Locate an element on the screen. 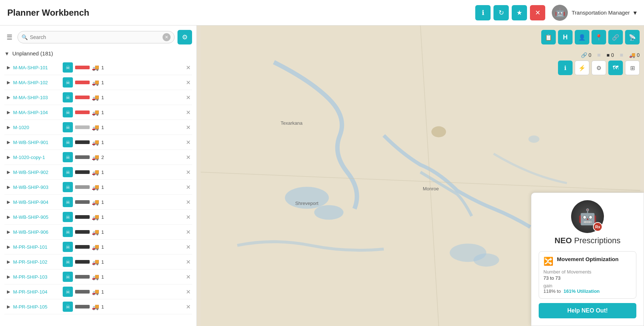 This screenshot has height=326, width=644. shipment-link: M-PR-SHIP-104 is located at coordinates (37, 292).